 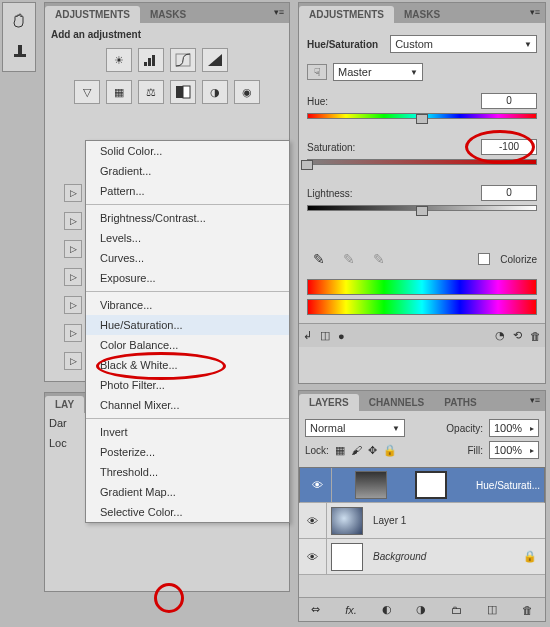 What do you see at coordinates (151, 92) in the screenshot?
I see `color-balance-icon: ⚖` at bounding box center [151, 92].